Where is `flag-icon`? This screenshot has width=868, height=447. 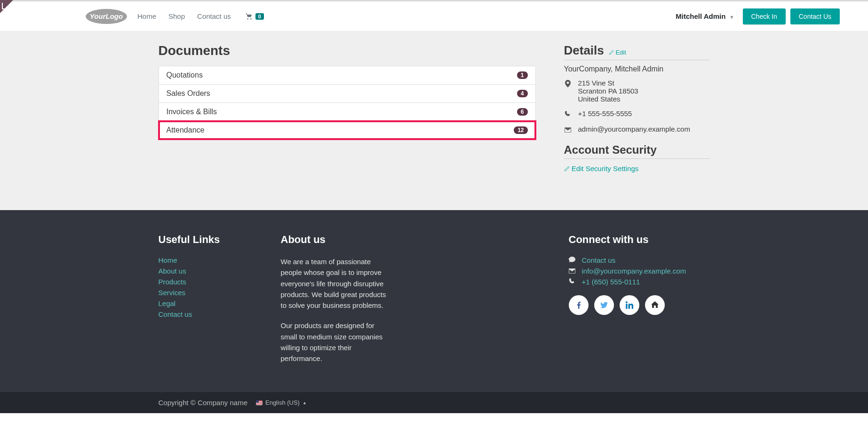 flag-icon is located at coordinates (259, 403).